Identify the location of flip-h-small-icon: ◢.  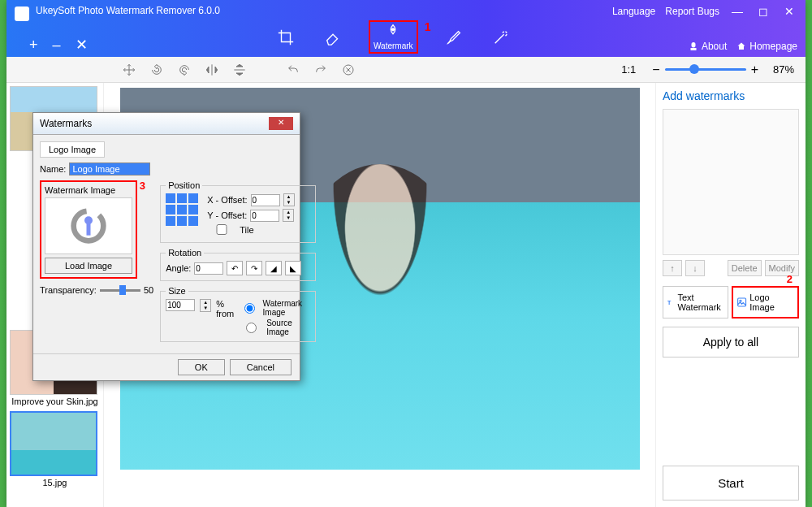
(274, 268).